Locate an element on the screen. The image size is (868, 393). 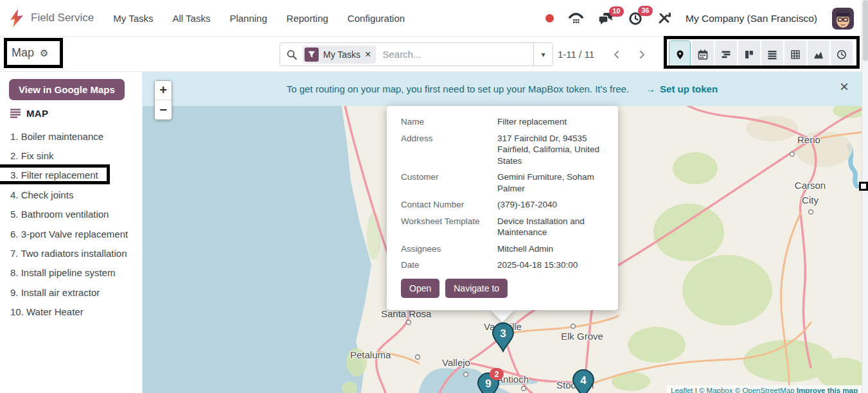
popup-field-value: Filter replacement is located at coordinates (551, 122).